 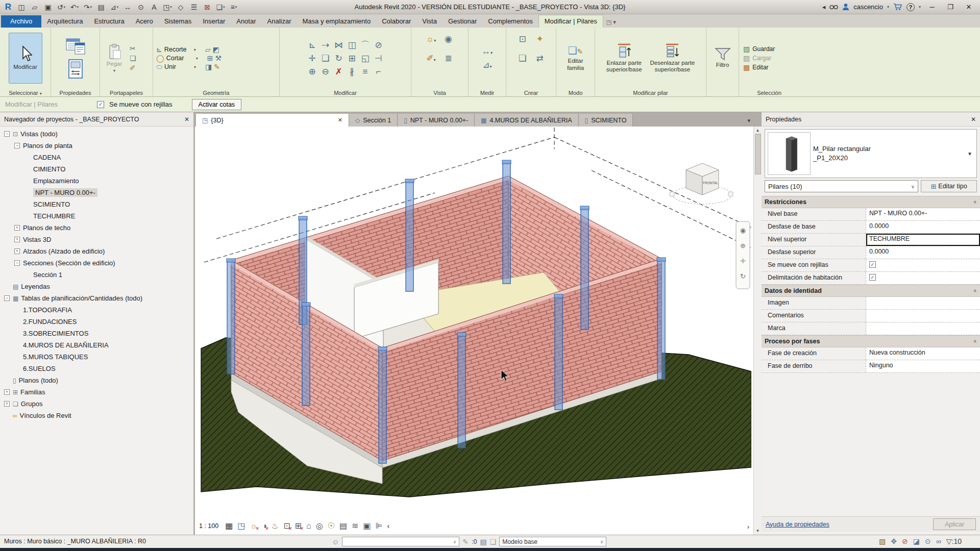 What do you see at coordinates (114, 7) in the screenshot?
I see `measure-icon: ⊿` at bounding box center [114, 7].